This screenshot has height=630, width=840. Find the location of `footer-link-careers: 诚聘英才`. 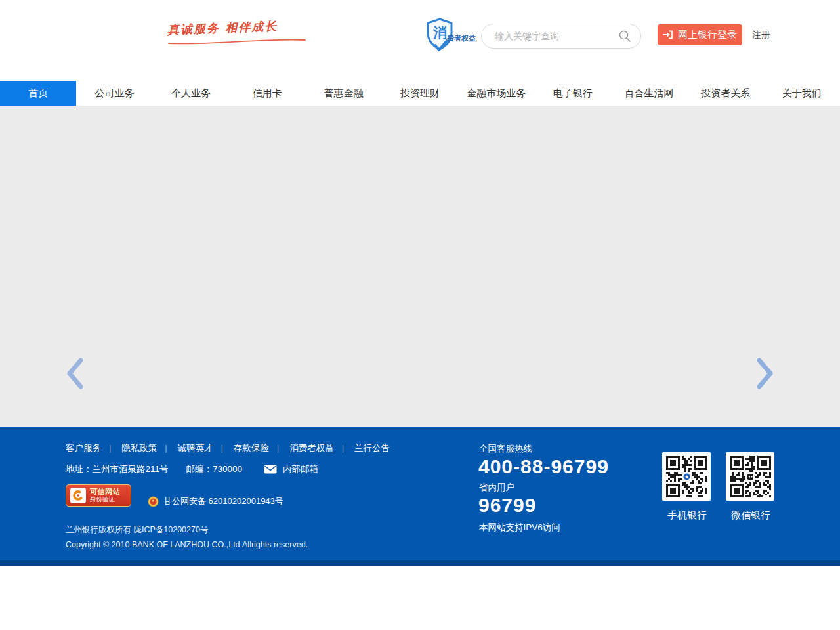

footer-link-careers: 诚聘英才 is located at coordinates (205, 448).